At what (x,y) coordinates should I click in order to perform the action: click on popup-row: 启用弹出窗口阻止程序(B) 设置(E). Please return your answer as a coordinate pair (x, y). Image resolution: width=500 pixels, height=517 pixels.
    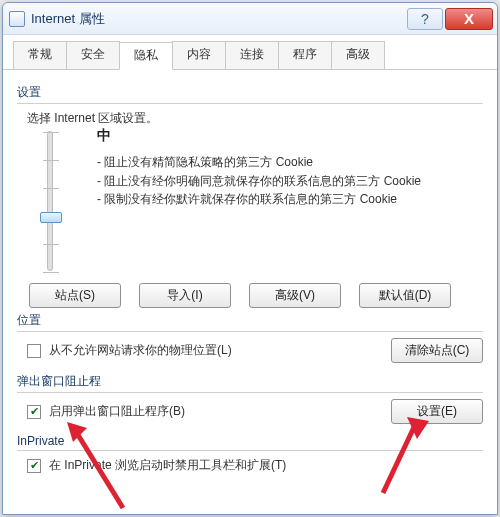
    Looking at the image, I should click on (255, 412).